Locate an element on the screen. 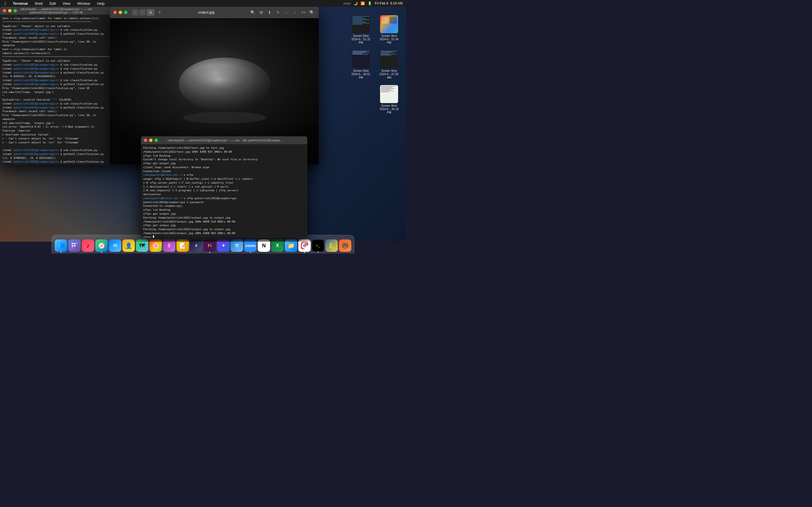 The image size is (812, 507). dock-item-python: 🐍 is located at coordinates (332, 245).